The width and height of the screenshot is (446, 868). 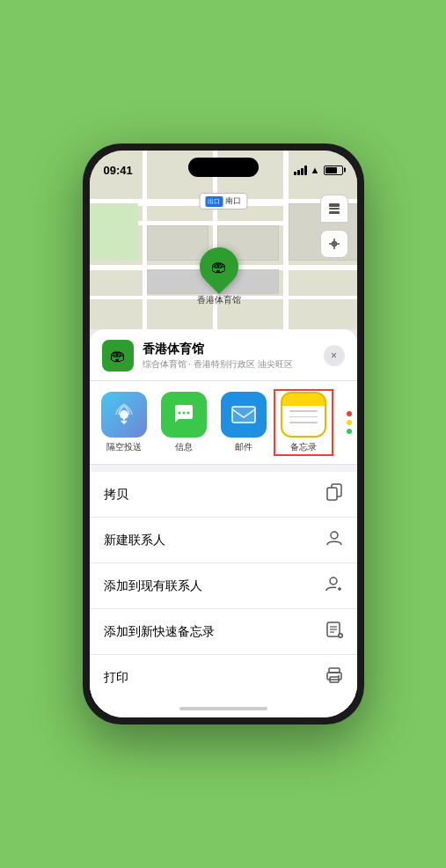 I want to click on quick-note-icon, so click(x=334, y=632).